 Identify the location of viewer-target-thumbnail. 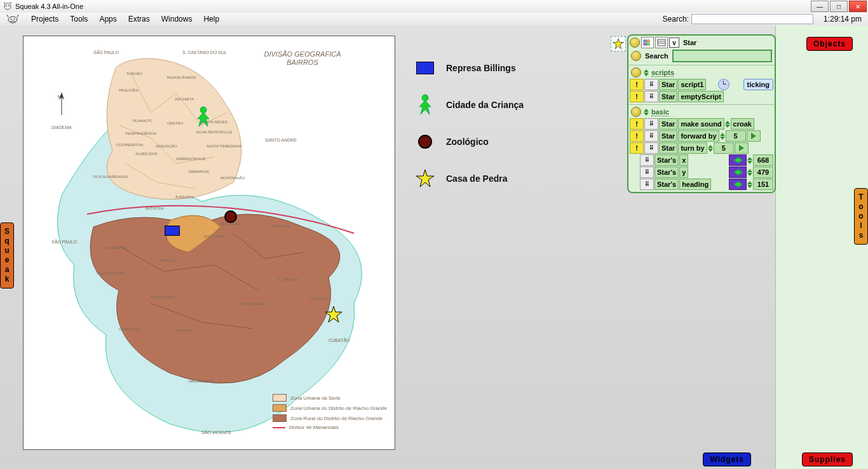
(618, 44).